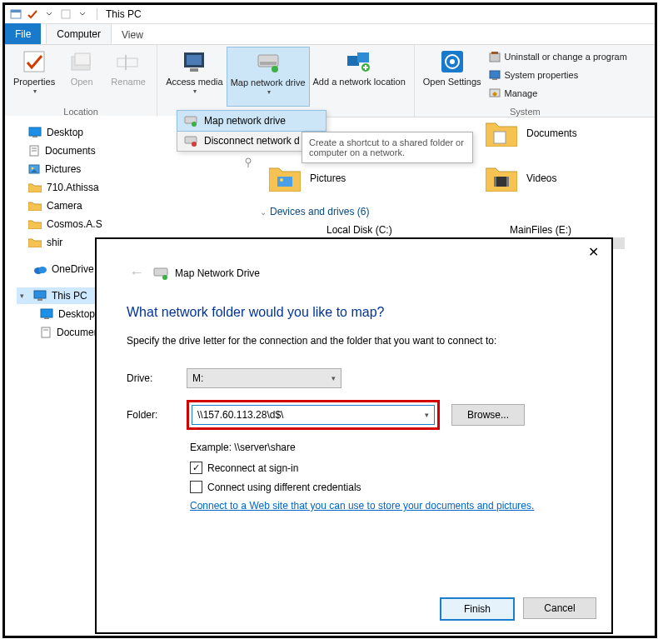 This screenshot has width=663, height=644. Describe the element at coordinates (16, 14) in the screenshot. I see `qat-menu-icon` at that location.